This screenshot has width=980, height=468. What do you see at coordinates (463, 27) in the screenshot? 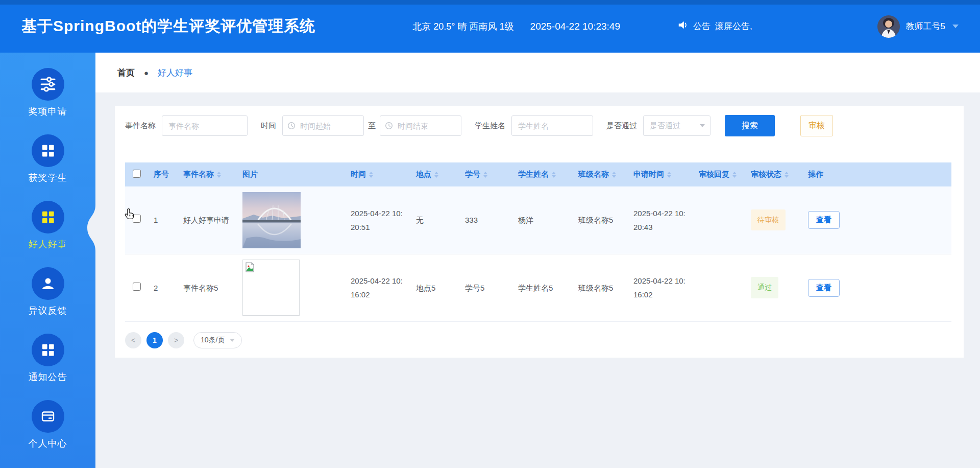
I see `weather-info: 北京 20.5° 晴 西南风 1级` at bounding box center [463, 27].